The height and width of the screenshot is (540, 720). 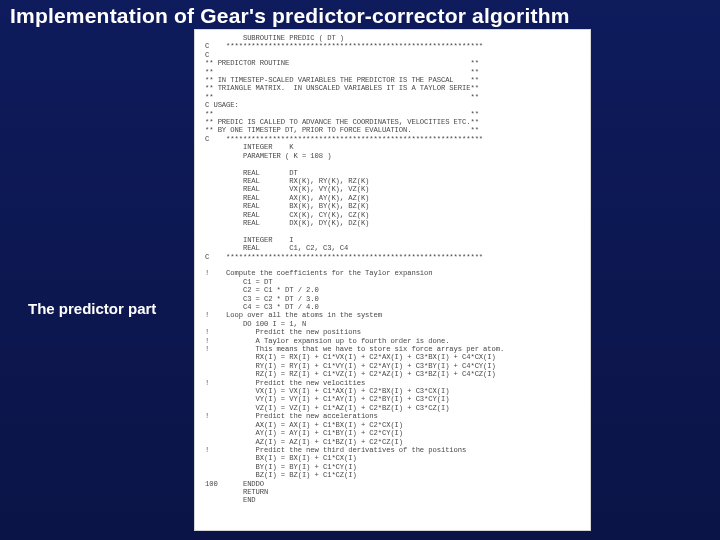 What do you see at coordinates (92, 308) in the screenshot?
I see `predictor-caption: The predictor part` at bounding box center [92, 308].